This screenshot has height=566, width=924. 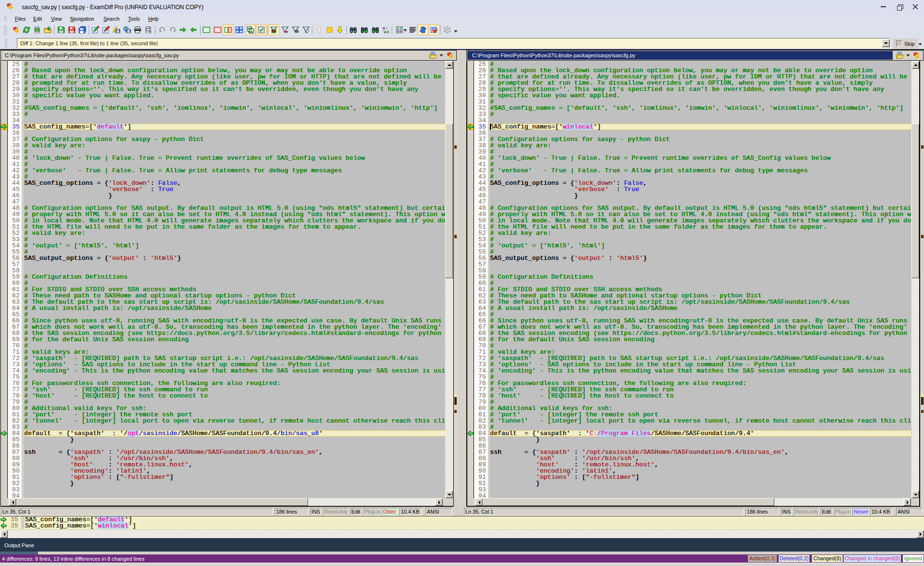 I want to click on svg-text: A, so click(x=384, y=28).